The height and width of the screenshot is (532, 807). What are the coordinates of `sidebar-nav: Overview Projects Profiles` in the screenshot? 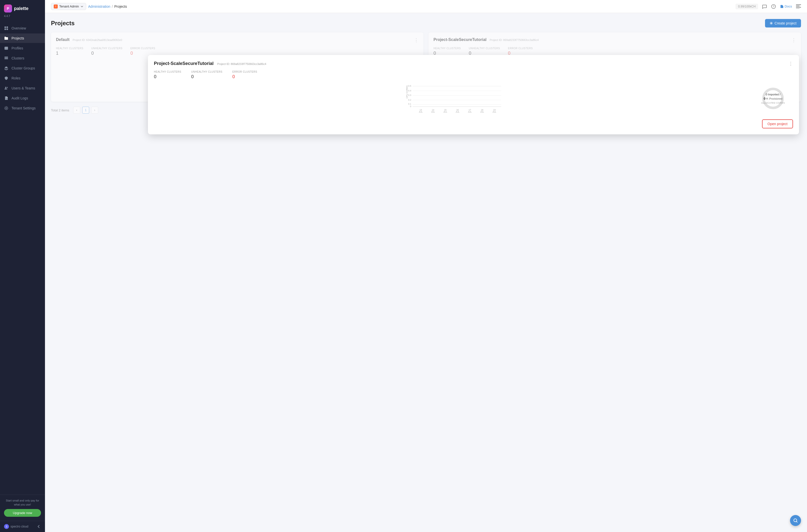 It's located at (22, 258).